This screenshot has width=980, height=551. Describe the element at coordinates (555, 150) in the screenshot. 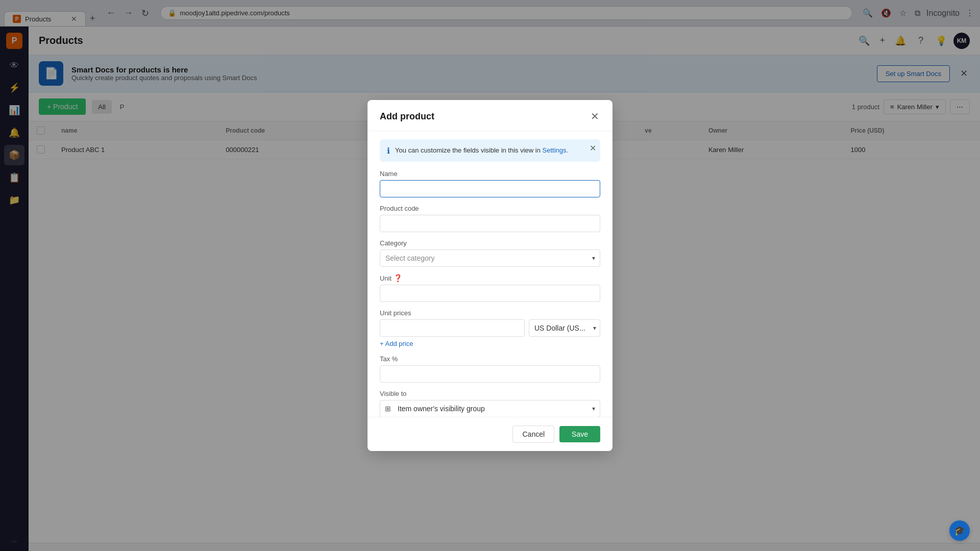

I see `settings-link: Settings.` at that location.